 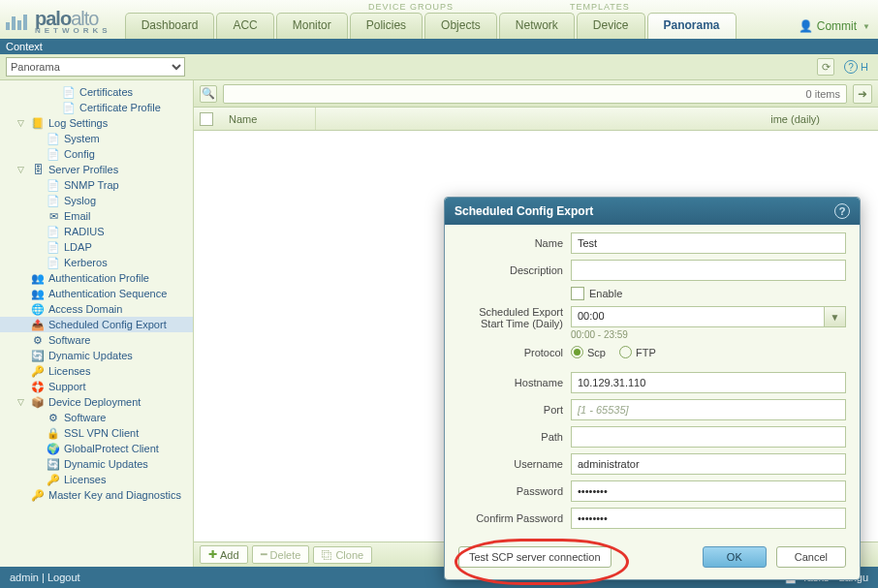 I want to click on username-field, so click(x=708, y=464).